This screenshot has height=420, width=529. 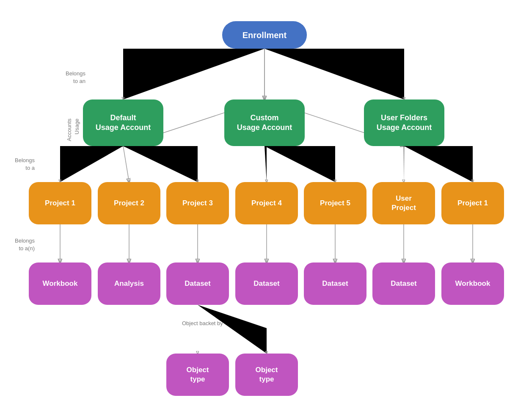 What do you see at coordinates (264, 123) in the screenshot?
I see `custom-usage-account-node: CustomUsage Account` at bounding box center [264, 123].